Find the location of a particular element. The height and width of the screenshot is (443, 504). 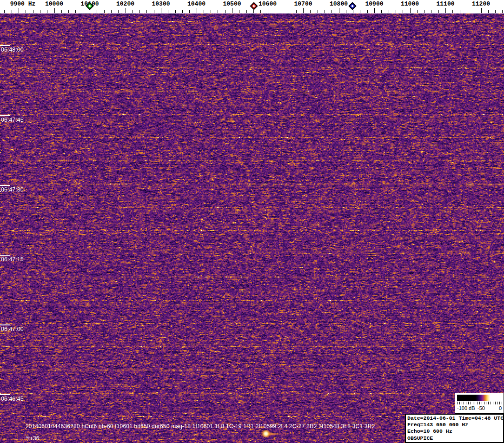

info-frequency: Freq=143 050 000 Hz is located at coordinates (455, 425).